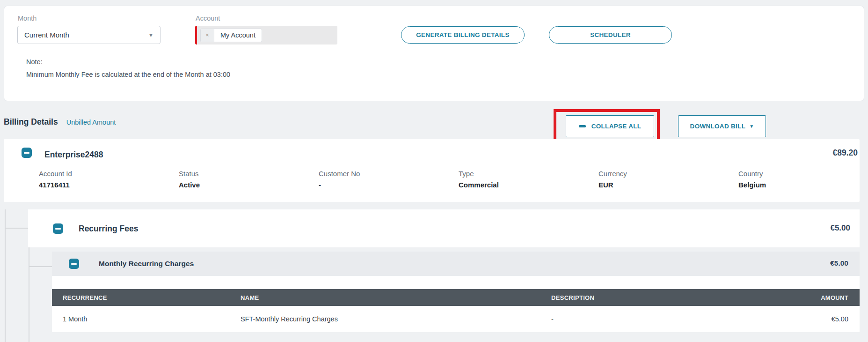 This screenshot has width=868, height=342. Describe the element at coordinates (60, 122) in the screenshot. I see `billing-header: Billing Details Unbilled Amount` at that location.